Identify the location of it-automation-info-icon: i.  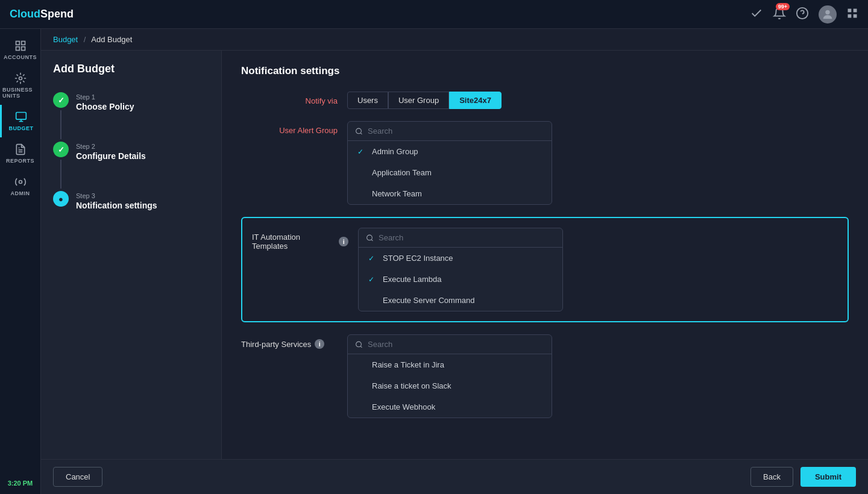
(344, 242).